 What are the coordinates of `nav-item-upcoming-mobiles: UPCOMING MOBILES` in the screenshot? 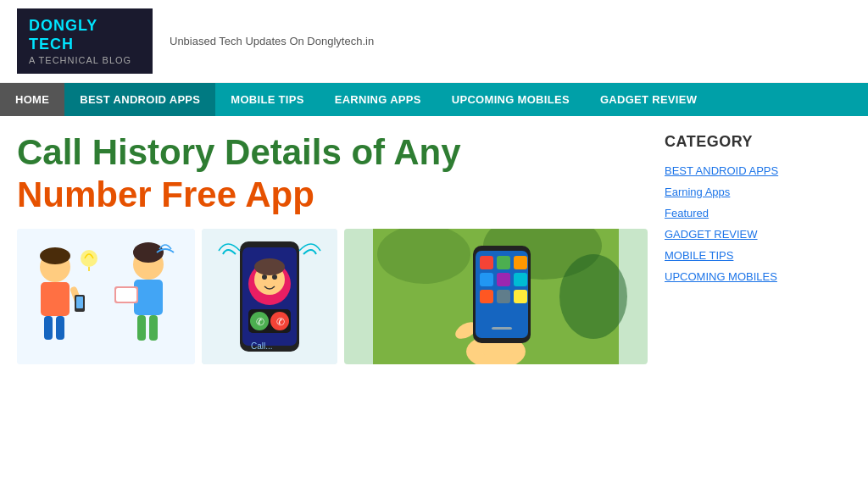 It's located at (510, 100).